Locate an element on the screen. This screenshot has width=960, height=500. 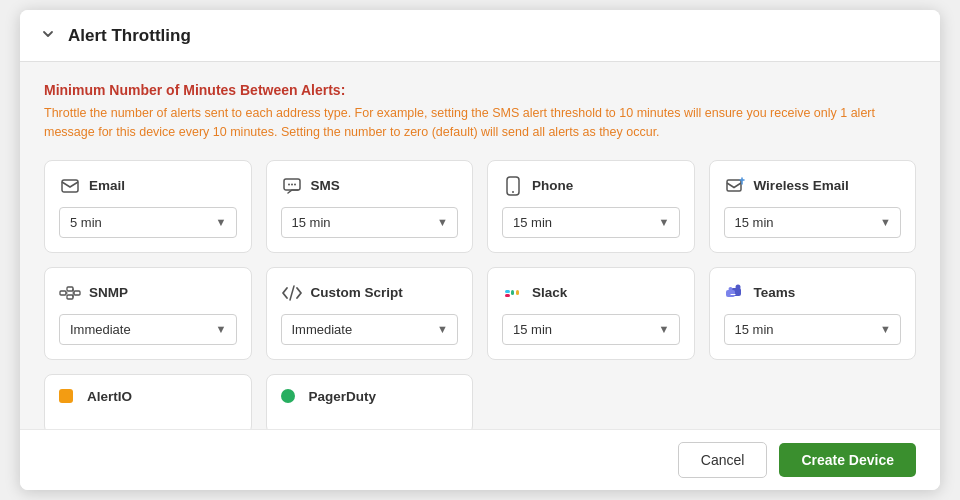
card-teams: Teams Immediate5 min10 min15 min30 min1 … is located at coordinates (813, 314).